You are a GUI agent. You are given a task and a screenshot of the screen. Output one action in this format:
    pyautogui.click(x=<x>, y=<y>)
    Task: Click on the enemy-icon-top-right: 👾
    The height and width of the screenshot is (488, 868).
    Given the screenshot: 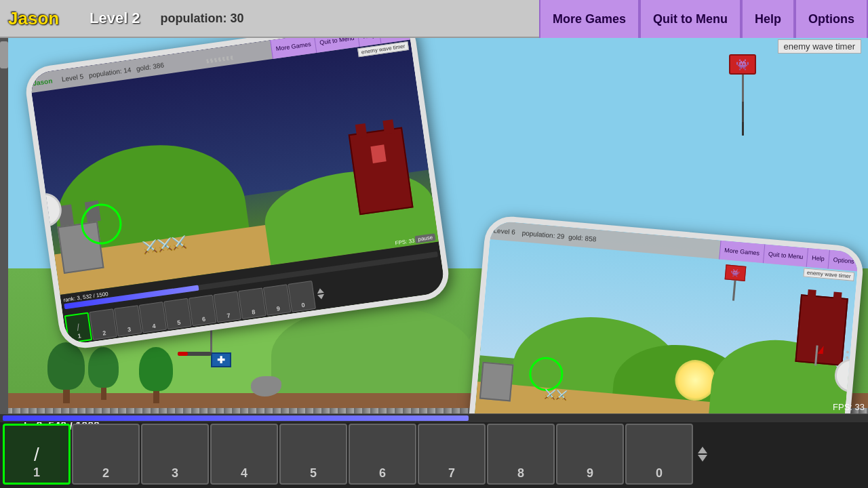 What is the action you would take?
    pyautogui.click(x=743, y=95)
    